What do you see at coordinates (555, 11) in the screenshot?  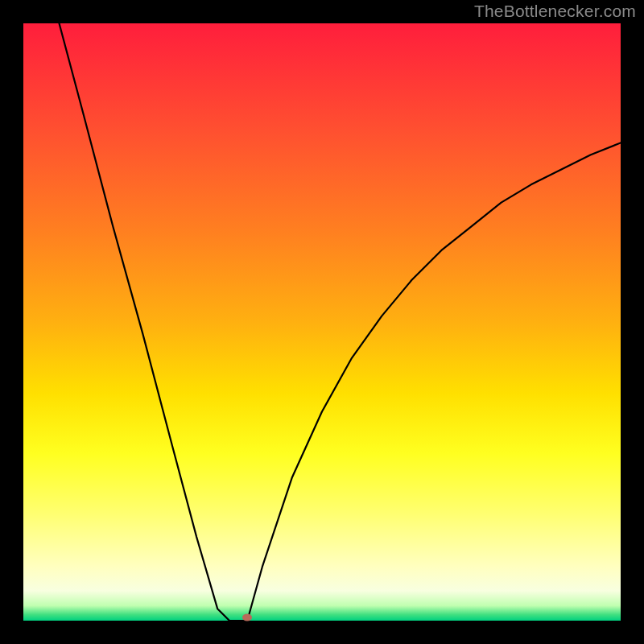 I see `watermark-text: TheBottlenecker.com` at bounding box center [555, 11].